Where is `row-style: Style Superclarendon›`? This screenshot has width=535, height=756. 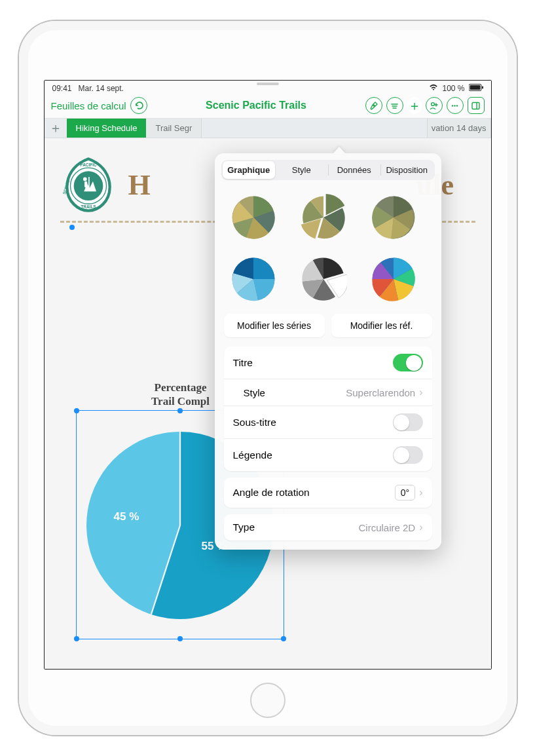 row-style: Style Superclarendon› is located at coordinates (328, 393).